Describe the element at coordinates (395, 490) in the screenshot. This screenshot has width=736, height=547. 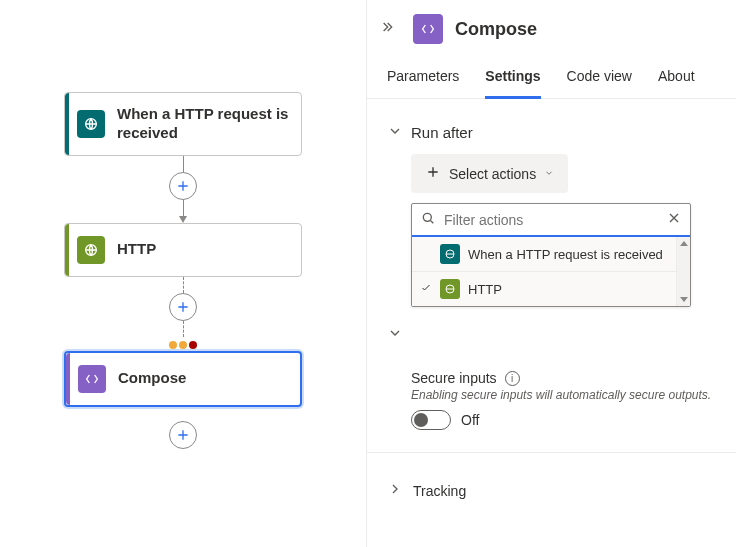
I see `chevron-right-icon` at that location.